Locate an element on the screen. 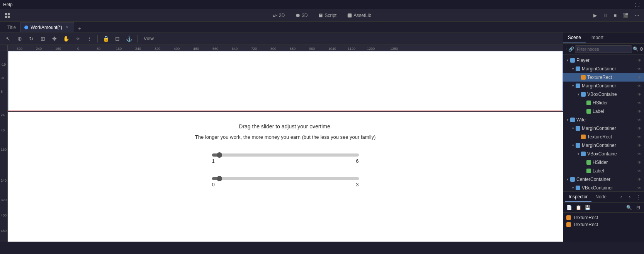 The width and height of the screenshot is (644, 254). script-button: Script is located at coordinates (328, 15).